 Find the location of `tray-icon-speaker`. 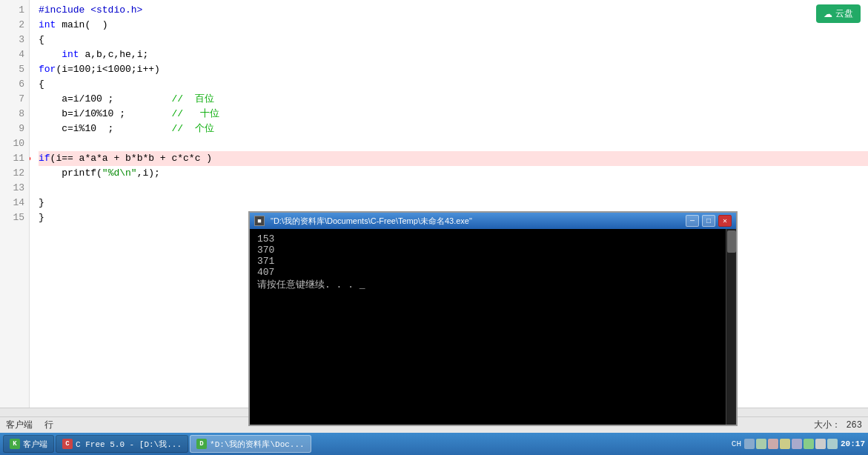

tray-icon-speaker is located at coordinates (821, 444).